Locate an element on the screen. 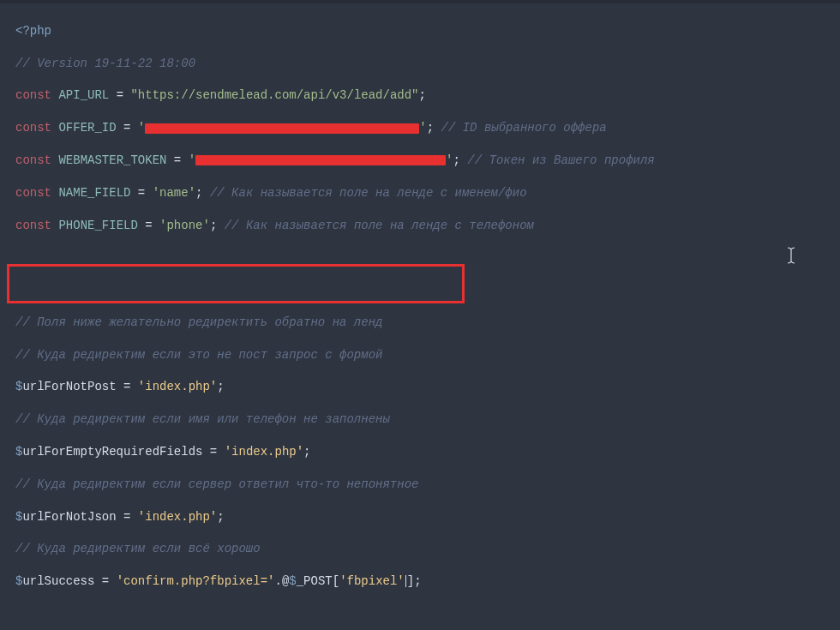 The width and height of the screenshot is (840, 630). var-urlsuccess: urlSuccess is located at coordinates (58, 581).